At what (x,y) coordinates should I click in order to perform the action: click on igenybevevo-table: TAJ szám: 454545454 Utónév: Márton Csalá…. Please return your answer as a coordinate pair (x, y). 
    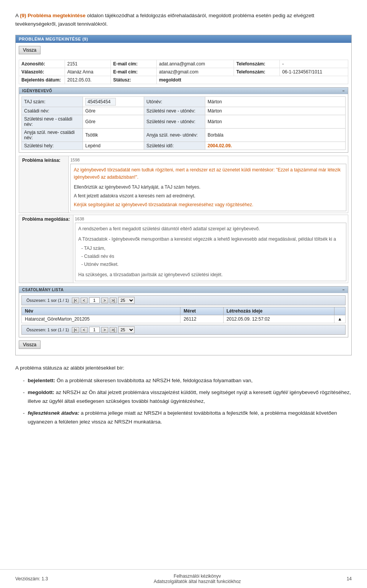
    Looking at the image, I should click on (184, 123).